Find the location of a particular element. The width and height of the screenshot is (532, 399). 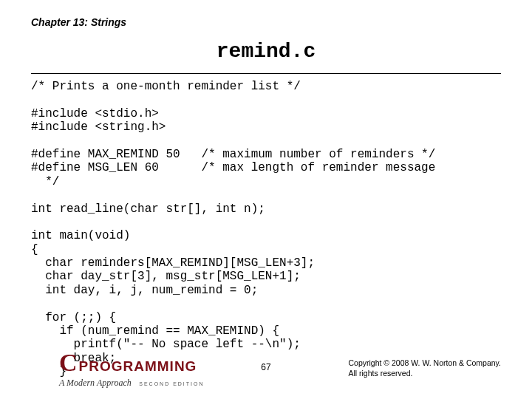

logo-subtitle-row: A Modern Approach SECOND EDITION is located at coordinates (155, 382).